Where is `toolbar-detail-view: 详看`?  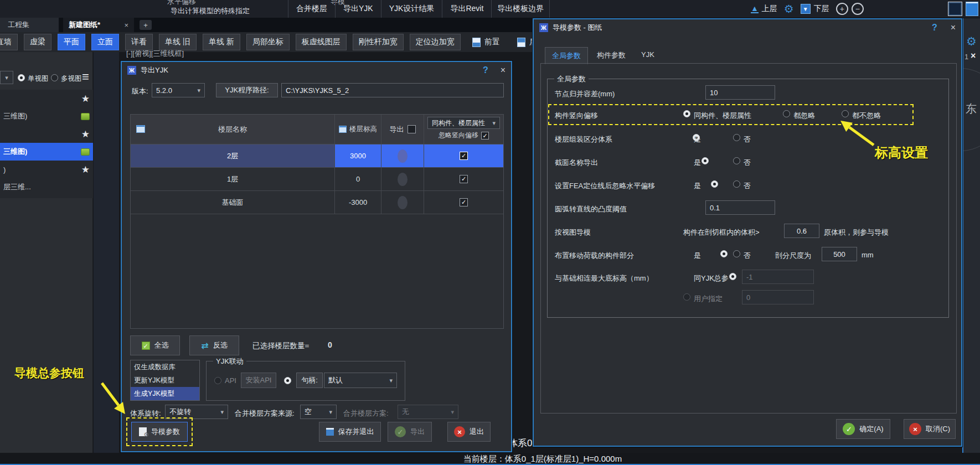 toolbar-detail-view: 详看 is located at coordinates (139, 42).